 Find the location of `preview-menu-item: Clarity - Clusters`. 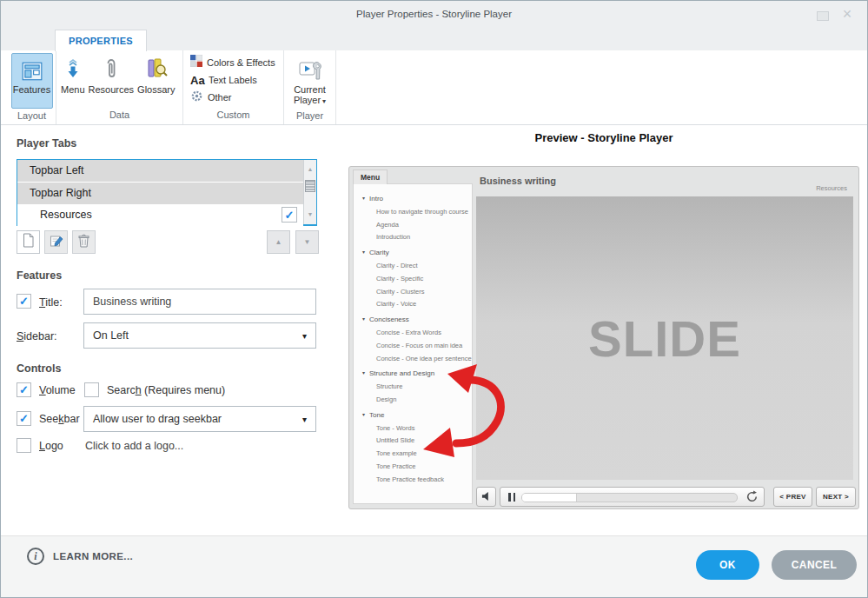

preview-menu-item: Clarity - Clusters is located at coordinates (413, 292).